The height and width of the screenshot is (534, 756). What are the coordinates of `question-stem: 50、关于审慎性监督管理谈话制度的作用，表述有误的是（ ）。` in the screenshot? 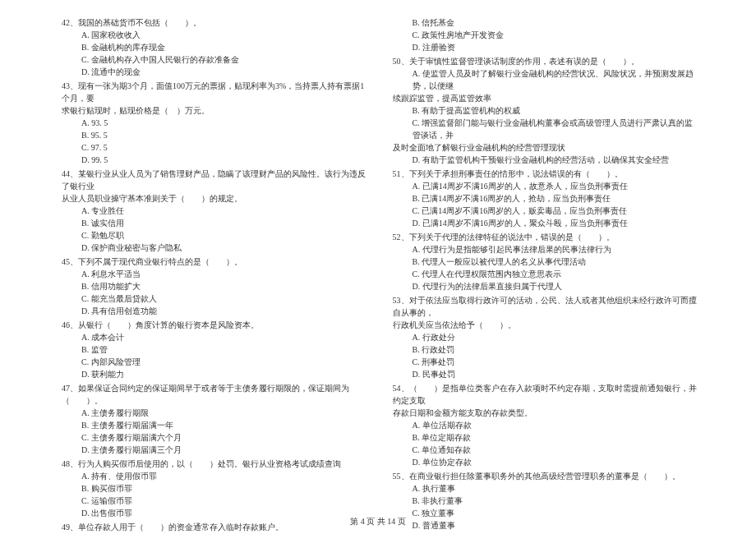 It's located at (546, 61).